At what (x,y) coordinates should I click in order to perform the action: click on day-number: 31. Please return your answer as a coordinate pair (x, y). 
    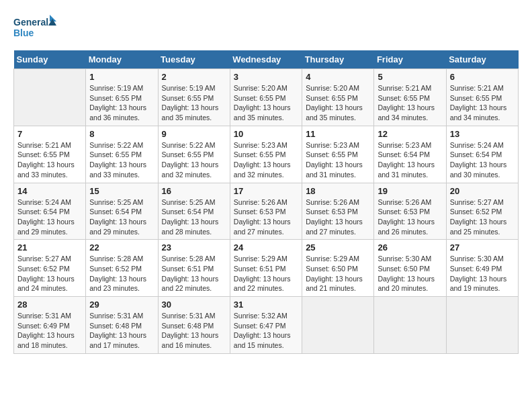
    Looking at the image, I should click on (266, 305).